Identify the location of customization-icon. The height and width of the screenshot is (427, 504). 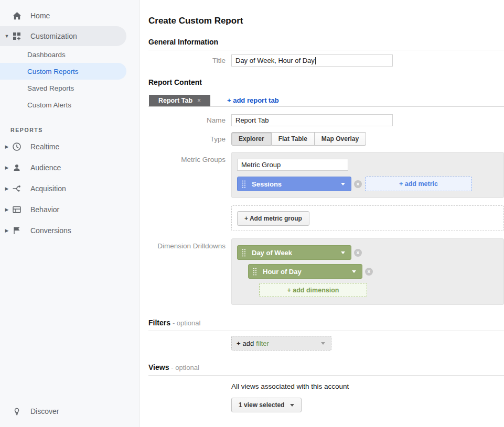
(17, 36).